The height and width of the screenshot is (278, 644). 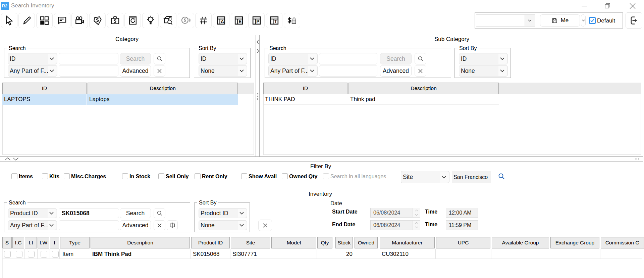 I want to click on svg-text: T, so click(x=276, y=21).